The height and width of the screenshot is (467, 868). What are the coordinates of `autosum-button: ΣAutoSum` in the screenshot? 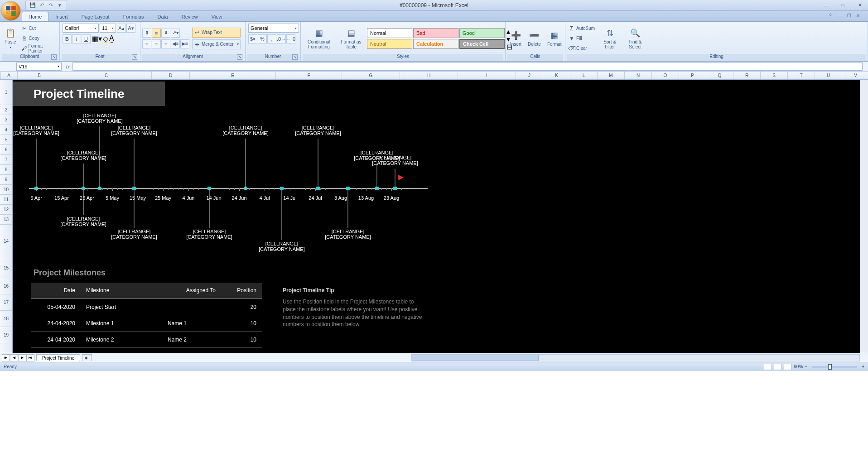 It's located at (582, 29).